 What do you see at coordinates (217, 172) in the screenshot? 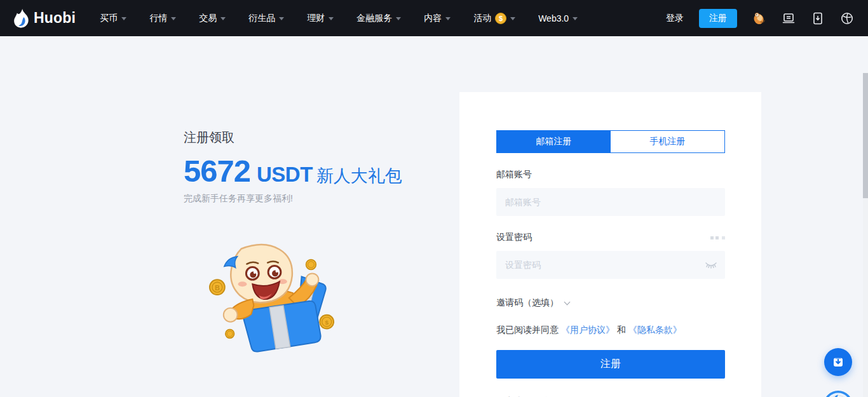
I see `promo-amount: 5672` at bounding box center [217, 172].